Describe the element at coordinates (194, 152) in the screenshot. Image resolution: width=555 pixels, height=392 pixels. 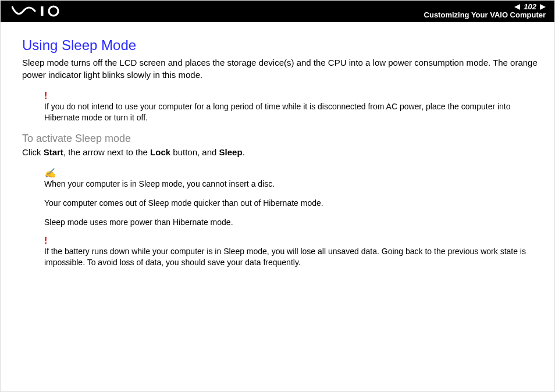
I see `instr-text: button, and` at that location.